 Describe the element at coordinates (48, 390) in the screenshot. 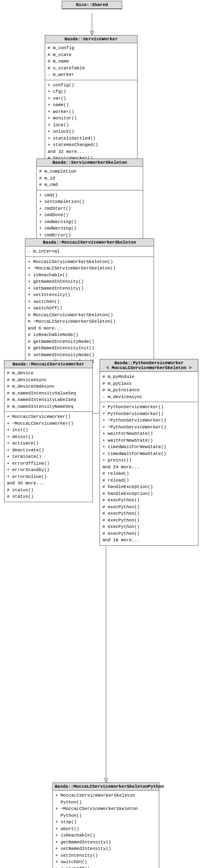

I see `basda-mocca-lc-service-worker-attrs: # m_device # m_deviceAsync # m_deviceCmd…` at that location.